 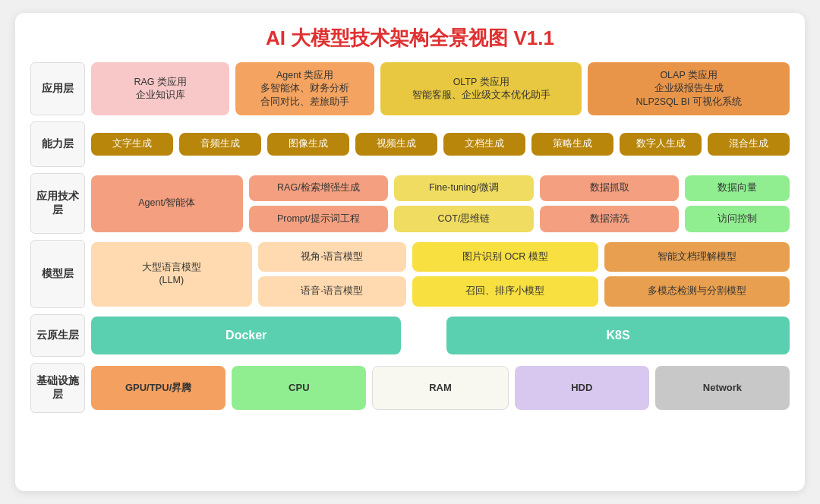 I want to click on capability-layer-row: 能力层 文字生成 音频生成 图像生成 视频生成 文档生成 策略生成 数字人生成 …, so click(x=410, y=144).